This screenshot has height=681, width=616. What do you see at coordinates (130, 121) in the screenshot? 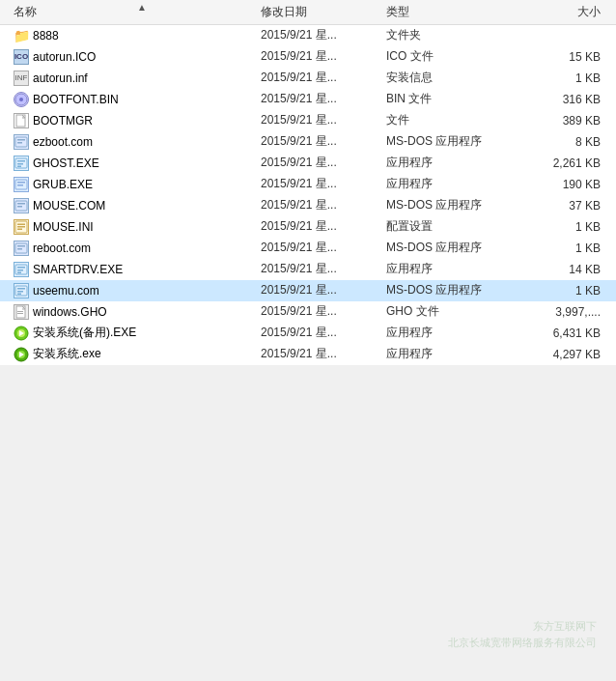
I see `file-name-cell: BOOTMGR` at bounding box center [130, 121].